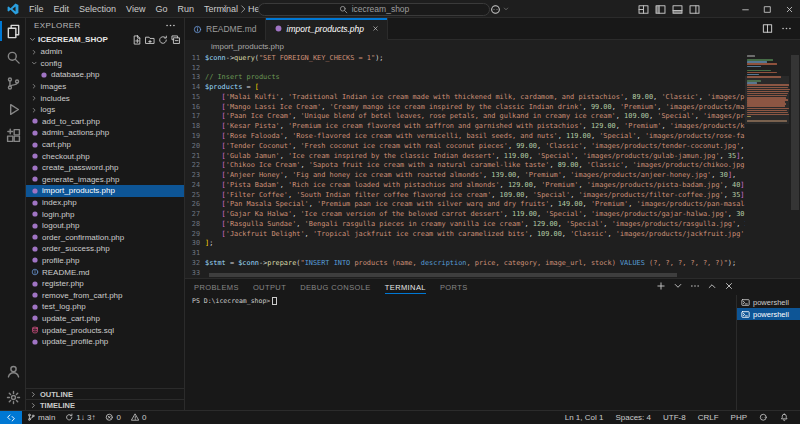 The width and height of the screenshot is (800, 424). I want to click on activity-settings, so click(13, 397).